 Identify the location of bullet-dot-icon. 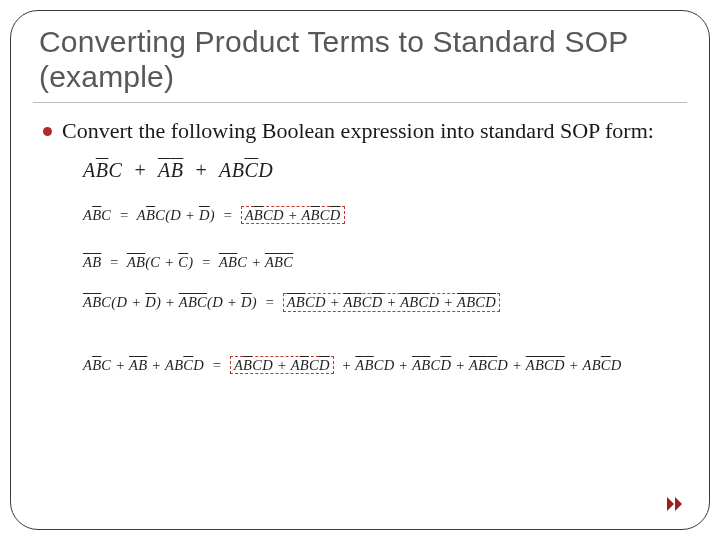
(48, 132).